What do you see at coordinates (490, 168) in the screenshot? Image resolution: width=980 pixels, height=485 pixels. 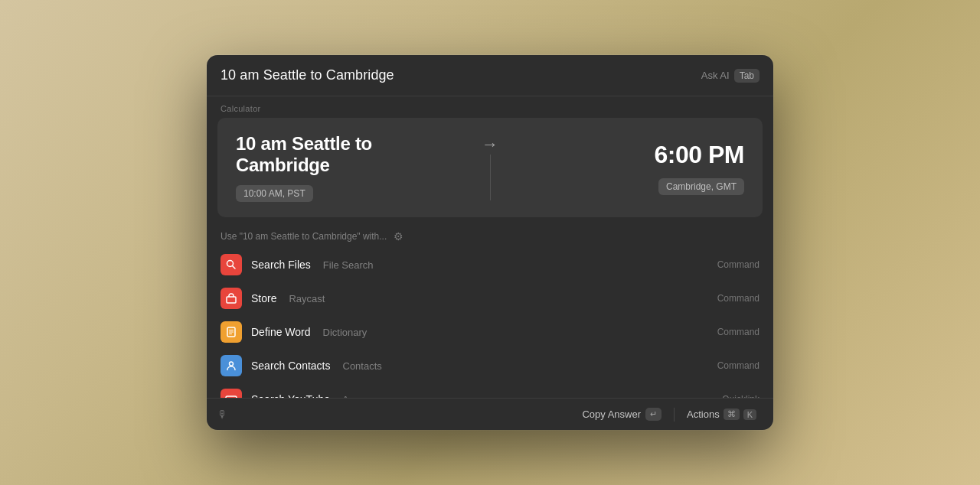 I see `calc-center: →` at bounding box center [490, 168].